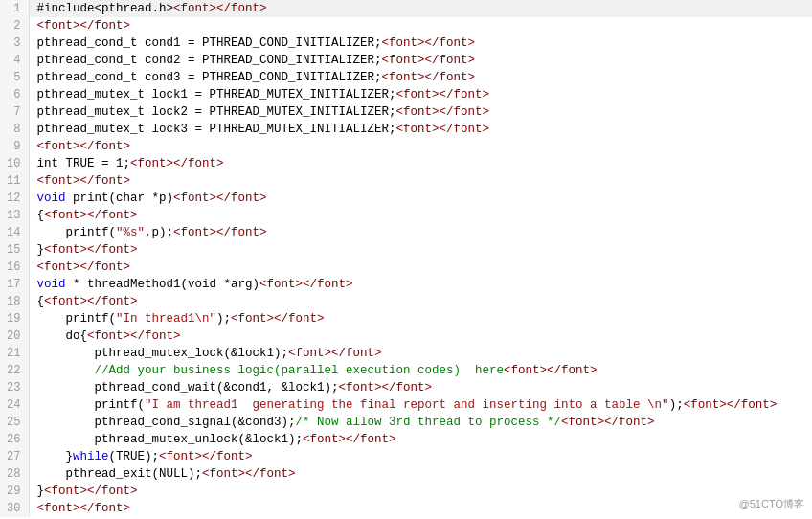  What do you see at coordinates (14, 422) in the screenshot?
I see `line-number: 25` at bounding box center [14, 422].